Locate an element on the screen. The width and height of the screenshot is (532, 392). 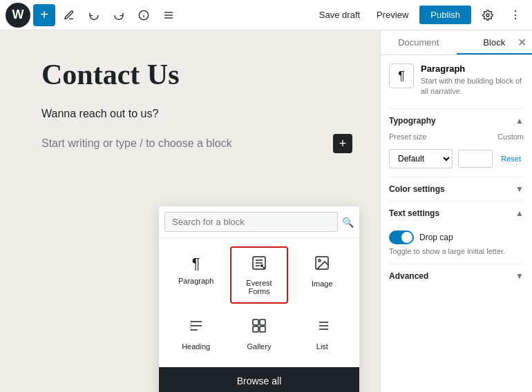
toolbar-right: Save draft Preview Publish ⋮ is located at coordinates (420, 15).